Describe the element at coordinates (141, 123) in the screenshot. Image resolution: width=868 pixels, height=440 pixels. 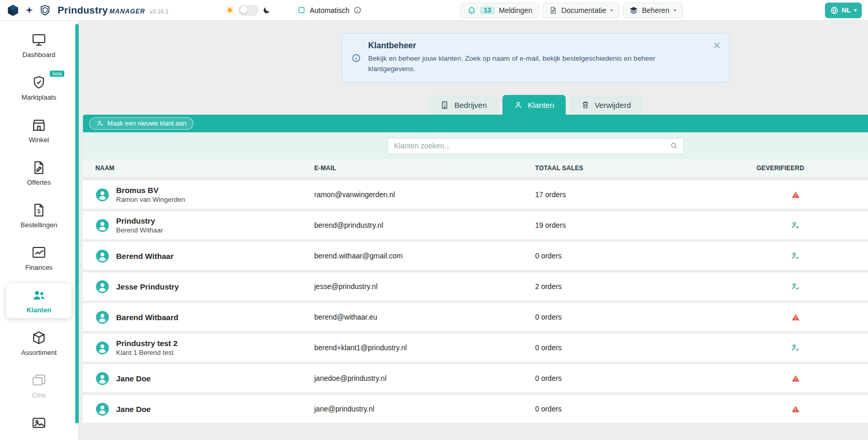
I see `create-client-button: Maak een nieuwe klant aan` at that location.